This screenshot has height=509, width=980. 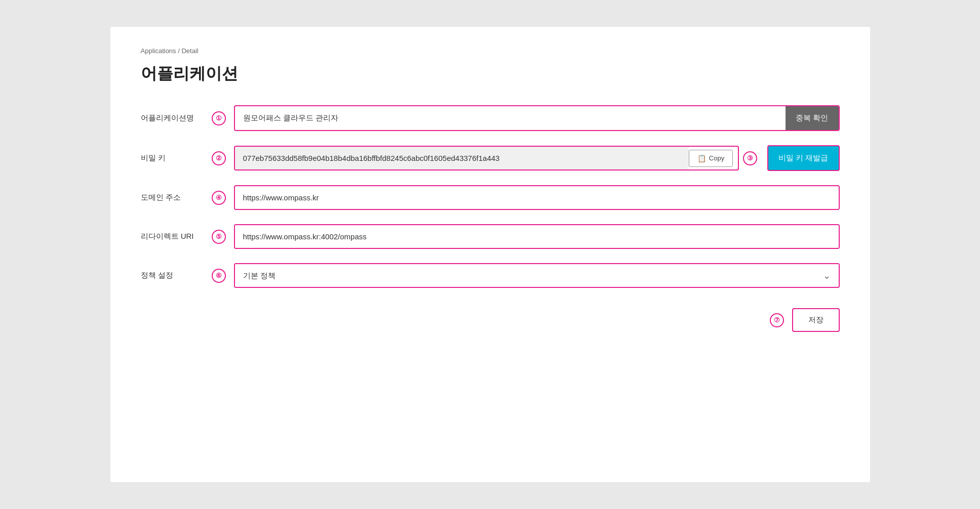 I want to click on breadcrumb: Applications / Detail, so click(x=490, y=51).